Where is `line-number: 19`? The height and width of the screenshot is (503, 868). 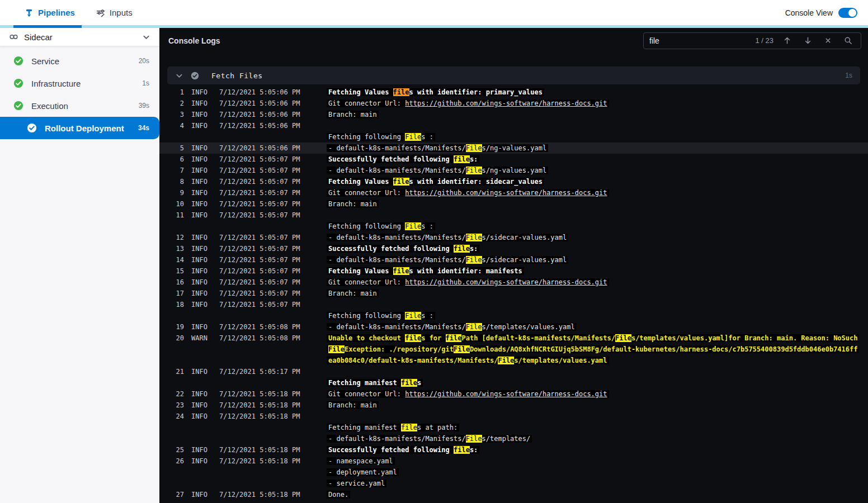 line-number: 19 is located at coordinates (176, 327).